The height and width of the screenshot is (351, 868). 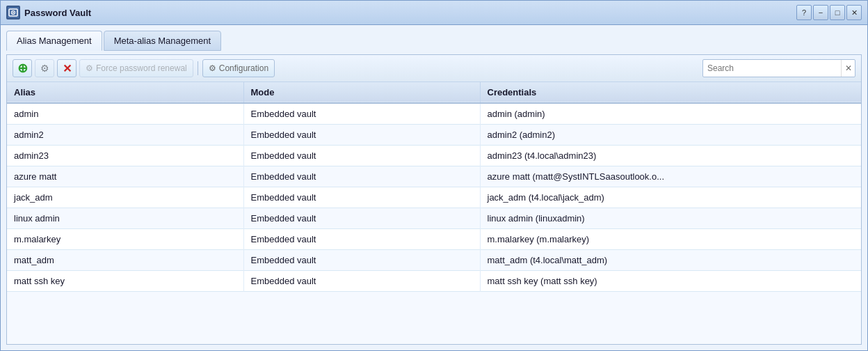 What do you see at coordinates (821, 13) in the screenshot?
I see `minimize-button: −` at bounding box center [821, 13].